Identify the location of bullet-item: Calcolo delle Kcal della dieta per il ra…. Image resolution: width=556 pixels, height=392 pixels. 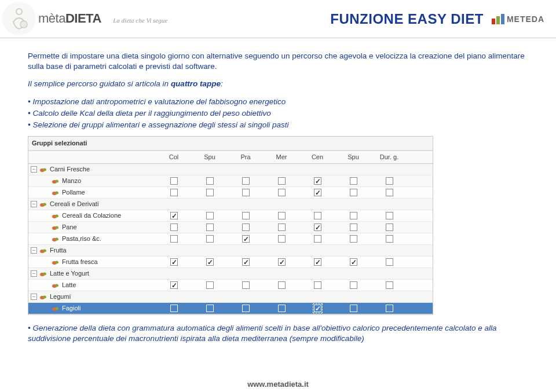
(278, 113).